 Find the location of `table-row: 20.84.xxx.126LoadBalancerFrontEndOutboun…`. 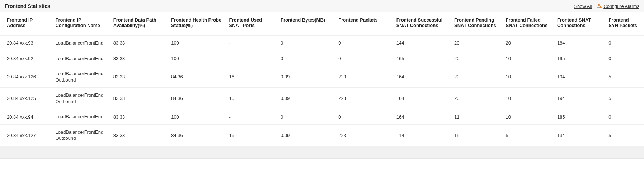

table-row: 20.84.xxx.126LoadBalancerFrontEndOutboun… is located at coordinates (322, 77).